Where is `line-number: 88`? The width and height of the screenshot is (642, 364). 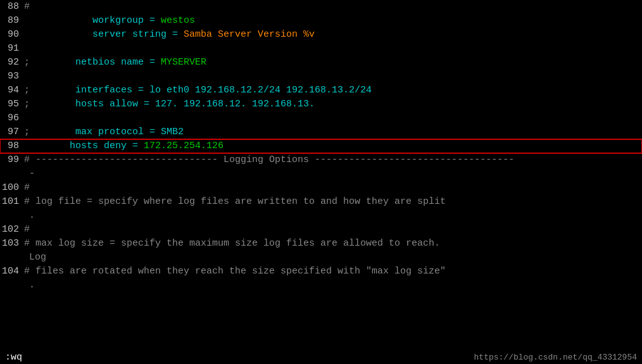
line-number: 88 is located at coordinates (12, 7).